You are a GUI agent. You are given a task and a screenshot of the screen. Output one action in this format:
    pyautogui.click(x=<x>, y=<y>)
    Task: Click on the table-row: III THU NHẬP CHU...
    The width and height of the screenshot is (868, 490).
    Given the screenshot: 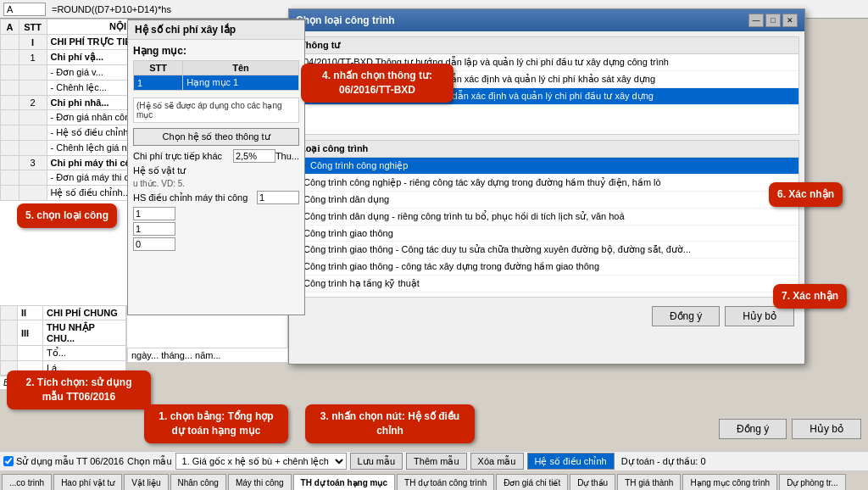 What is the action you would take?
    pyautogui.click(x=64, y=333)
    